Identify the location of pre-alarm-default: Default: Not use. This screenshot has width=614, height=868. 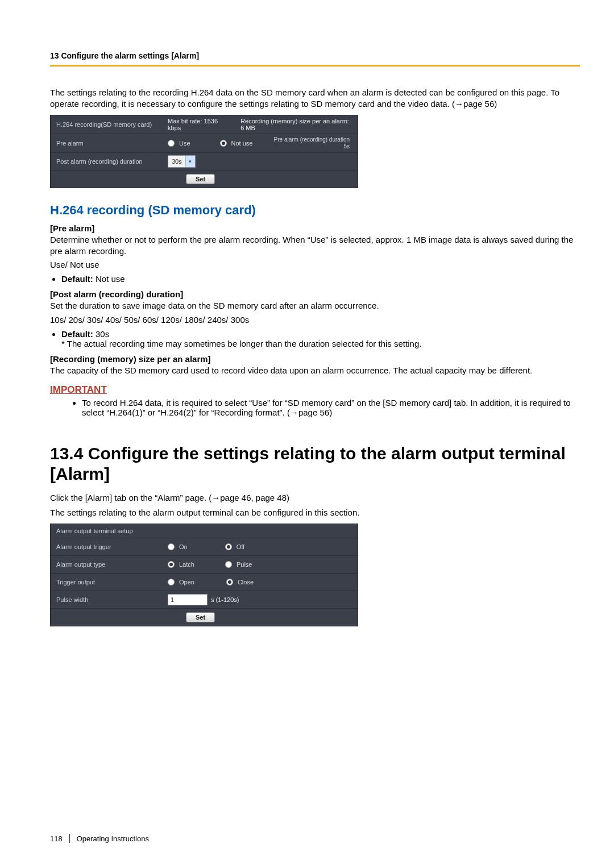
(321, 279).